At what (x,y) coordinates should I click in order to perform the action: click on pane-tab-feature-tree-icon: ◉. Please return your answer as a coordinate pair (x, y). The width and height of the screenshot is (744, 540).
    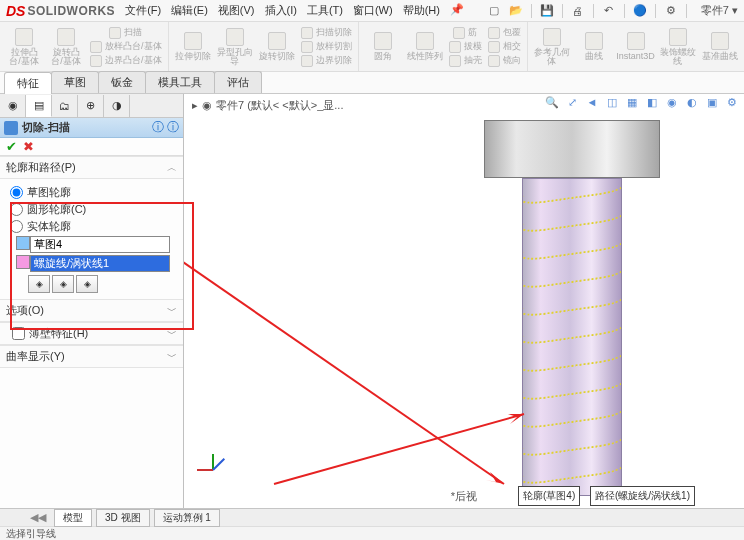
    Looking at the image, I should click on (13, 106).